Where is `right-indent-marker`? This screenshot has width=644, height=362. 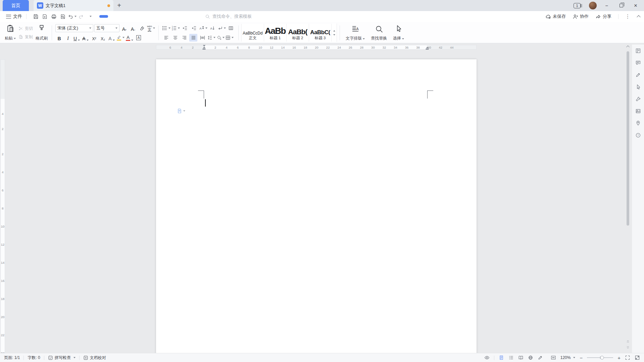
right-indent-marker is located at coordinates (428, 47).